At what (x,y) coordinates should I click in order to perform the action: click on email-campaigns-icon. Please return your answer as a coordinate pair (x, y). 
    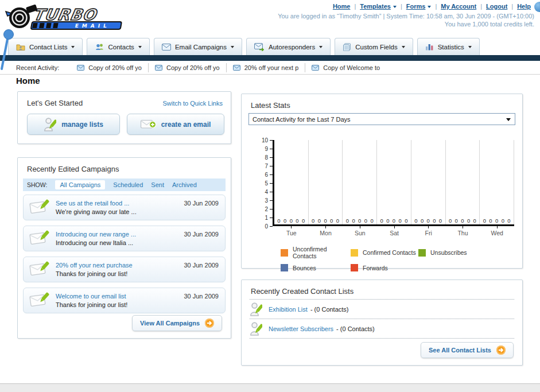
    Looking at the image, I should click on (166, 47).